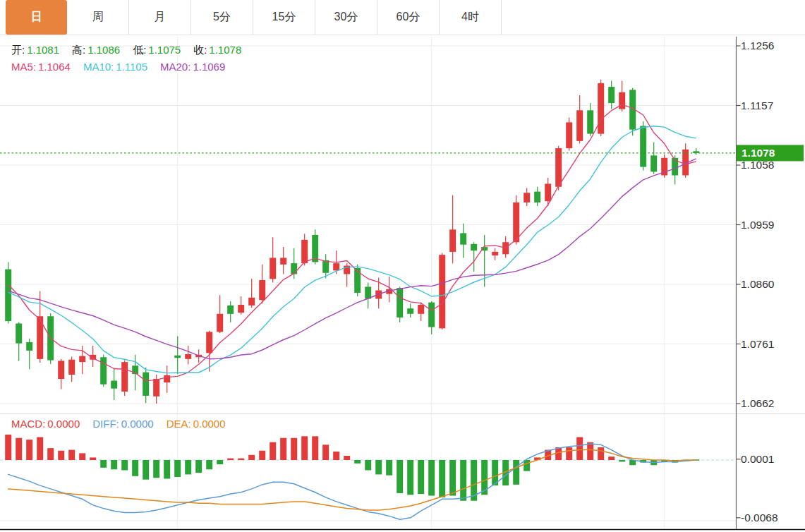  I want to click on ma5-label: MA5:, so click(24, 66).